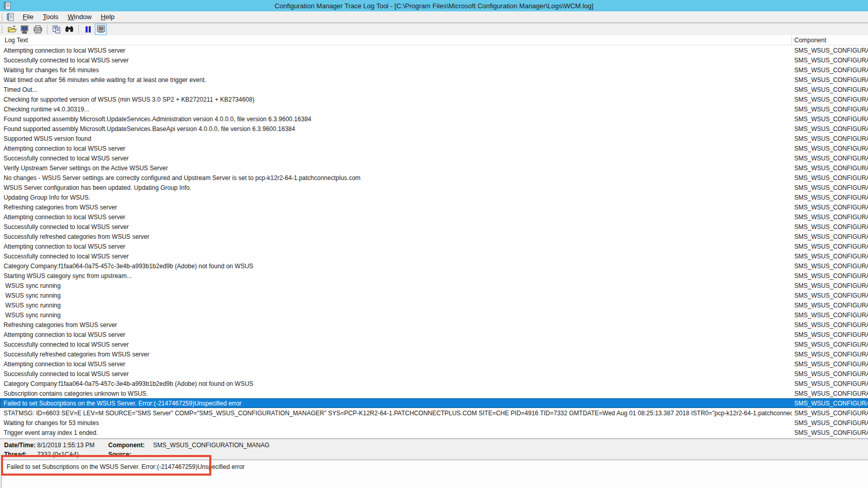 The height and width of the screenshot is (488, 868). Describe the element at coordinates (396, 394) in the screenshot. I see `log-text-cell: Subscription contains categories unknown…` at that location.